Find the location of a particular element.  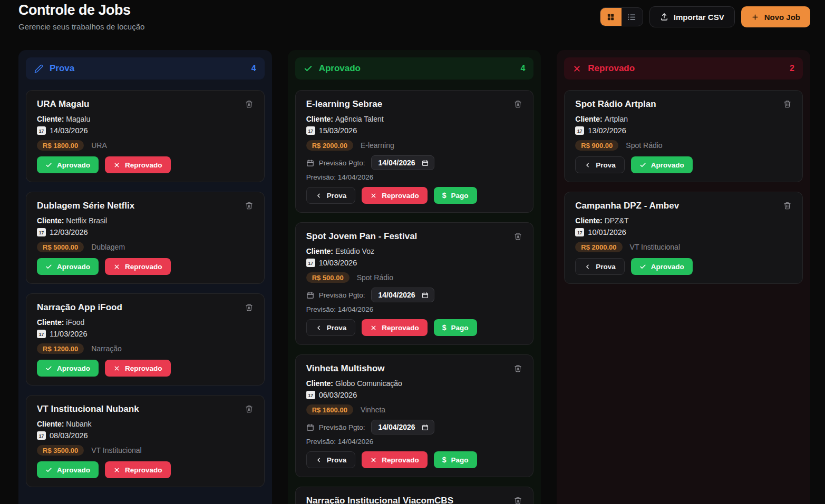

category-label: Narração is located at coordinates (106, 349).